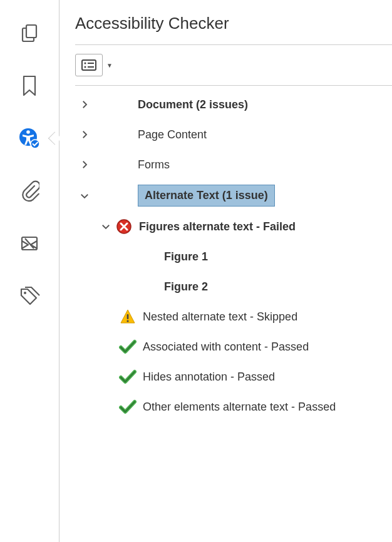  What do you see at coordinates (124, 227) in the screenshot?
I see `failed-icon` at bounding box center [124, 227].